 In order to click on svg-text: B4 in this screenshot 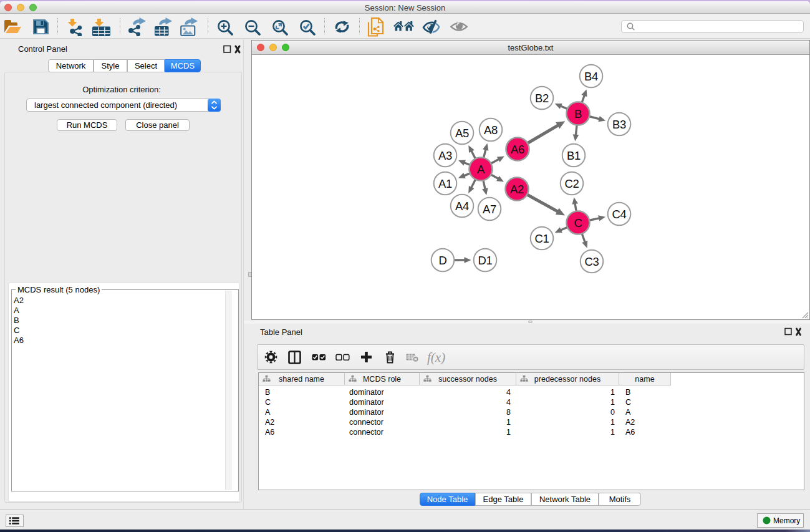, I will do `click(591, 76)`.